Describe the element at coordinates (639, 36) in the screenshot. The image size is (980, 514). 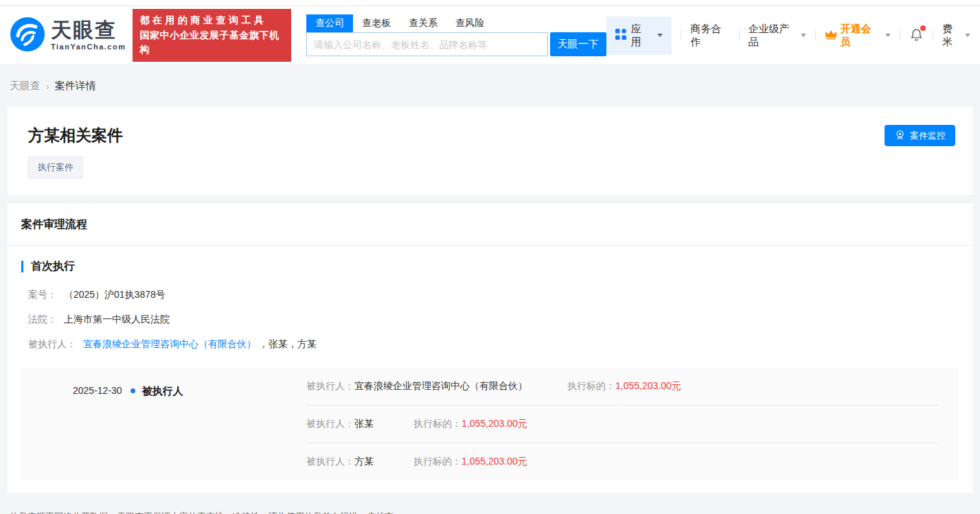
I see `apps-menu: 应用` at that location.